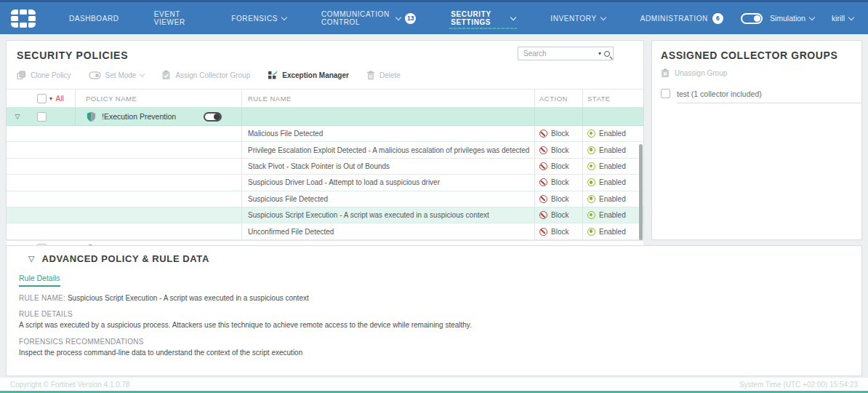  I want to click on notification-badge: 6, so click(718, 19).